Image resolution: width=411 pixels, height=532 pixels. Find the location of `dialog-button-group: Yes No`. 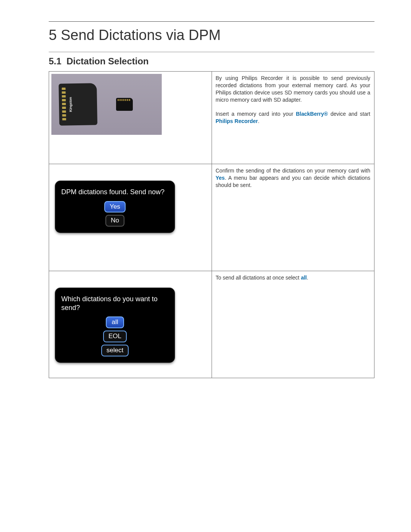

dialog-button-group: Yes No is located at coordinates (115, 214).